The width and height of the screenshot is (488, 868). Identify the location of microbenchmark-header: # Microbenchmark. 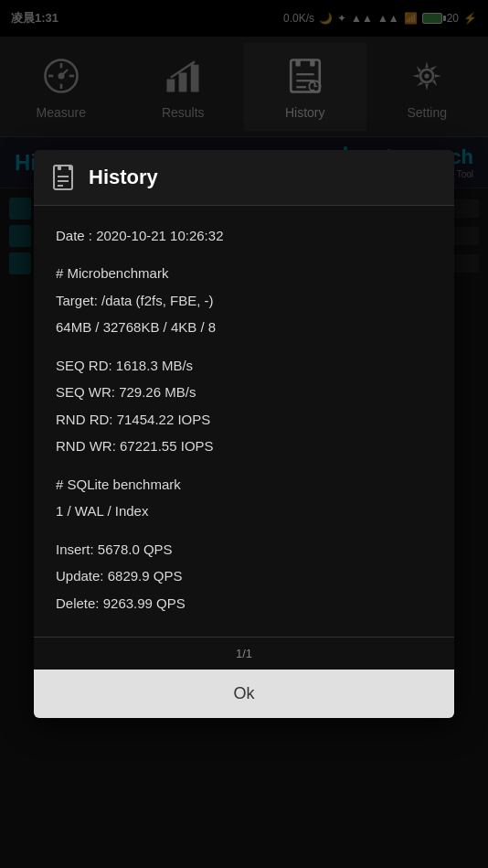
(244, 273).